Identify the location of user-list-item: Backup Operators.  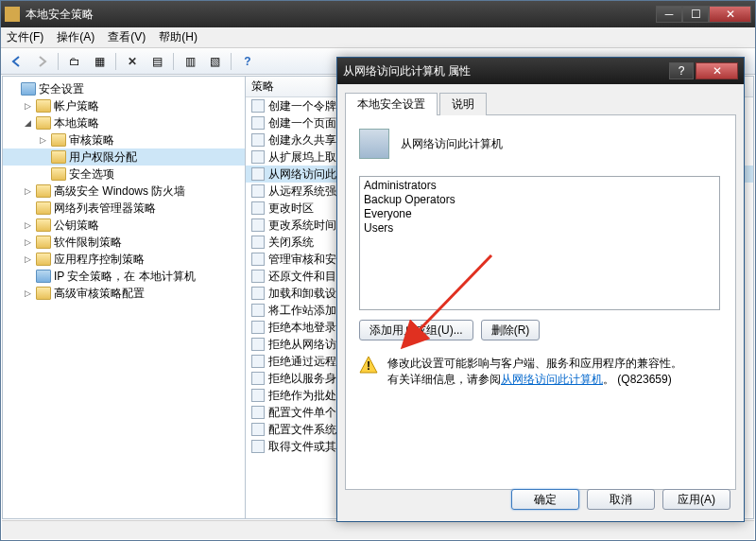
(540, 201).